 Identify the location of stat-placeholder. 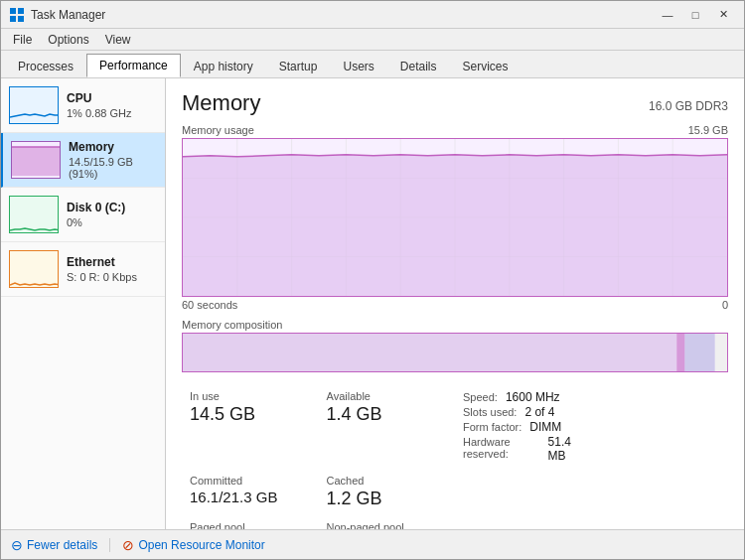
(661, 427).